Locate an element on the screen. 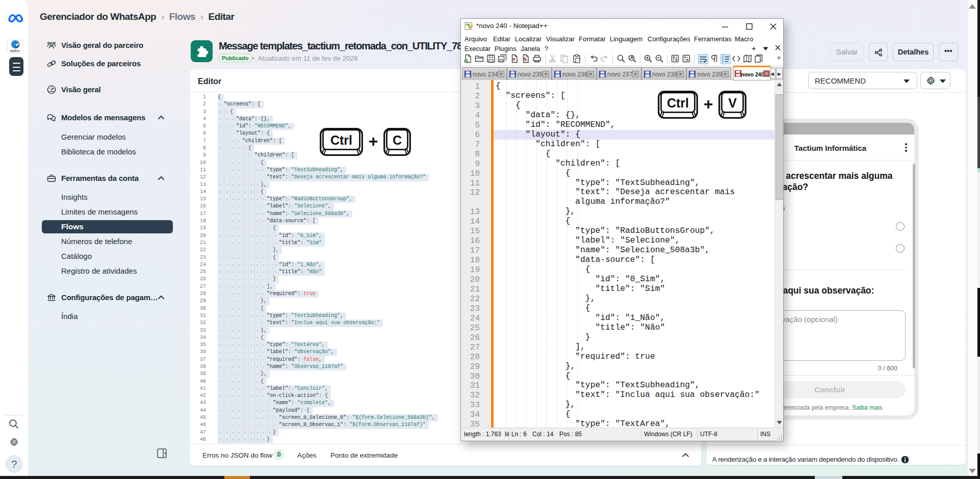 Image resolution: width=980 pixels, height=479 pixels. svg-text: V is located at coordinates (732, 103).